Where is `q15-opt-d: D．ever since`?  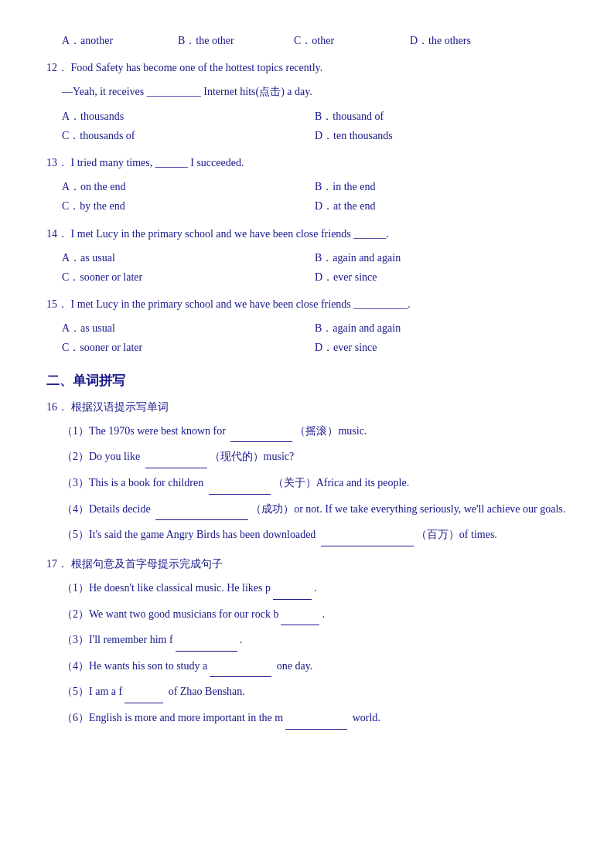 q15-opt-d: D．ever since is located at coordinates (430, 348).